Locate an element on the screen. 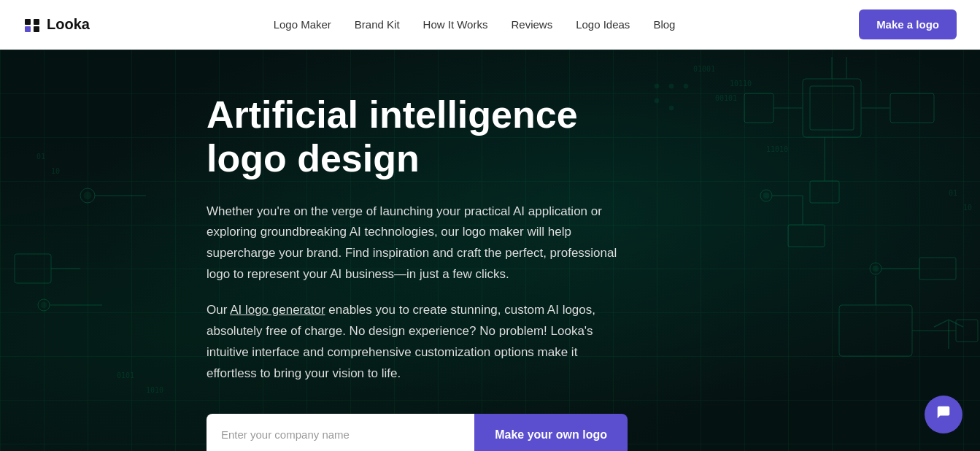  chat-icon is located at coordinates (944, 415).